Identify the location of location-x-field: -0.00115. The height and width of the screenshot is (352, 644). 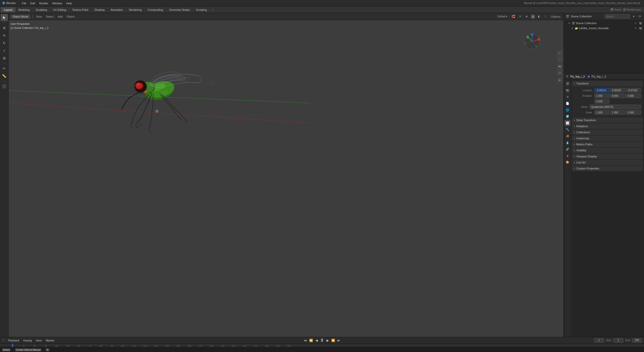
(602, 90).